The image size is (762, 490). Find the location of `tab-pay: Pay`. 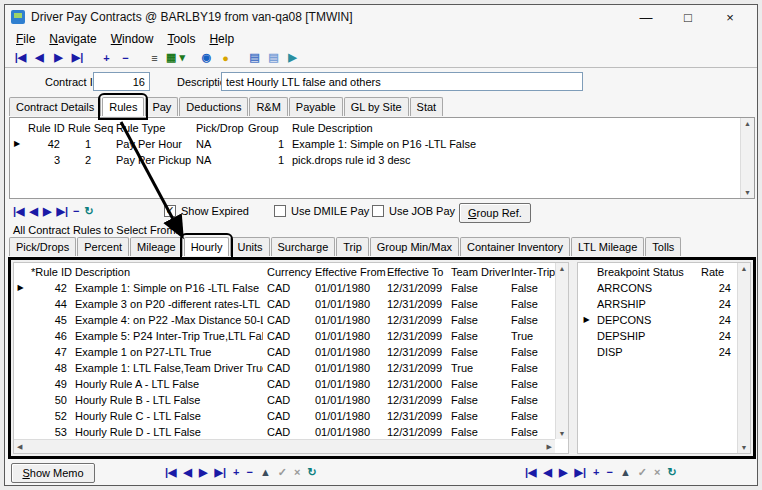

tab-pay: Pay is located at coordinates (162, 106).